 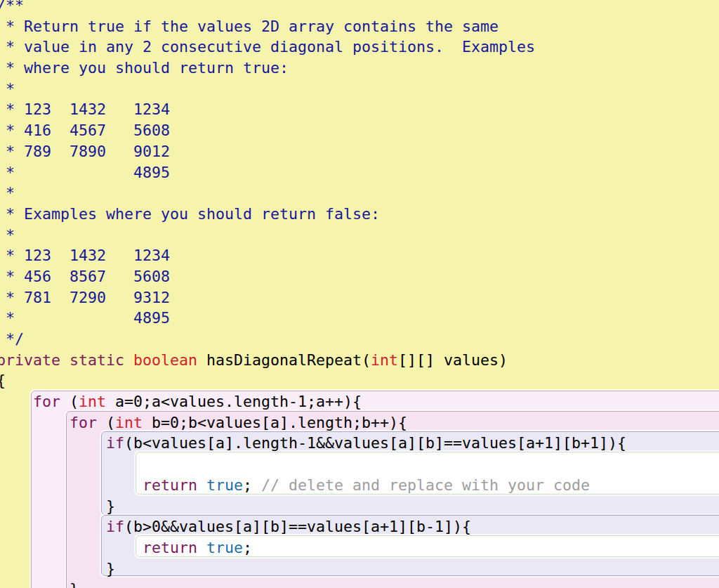 What do you see at coordinates (313, 298) in the screenshot?
I see `code-line-15: * 781 7290 9312` at bounding box center [313, 298].